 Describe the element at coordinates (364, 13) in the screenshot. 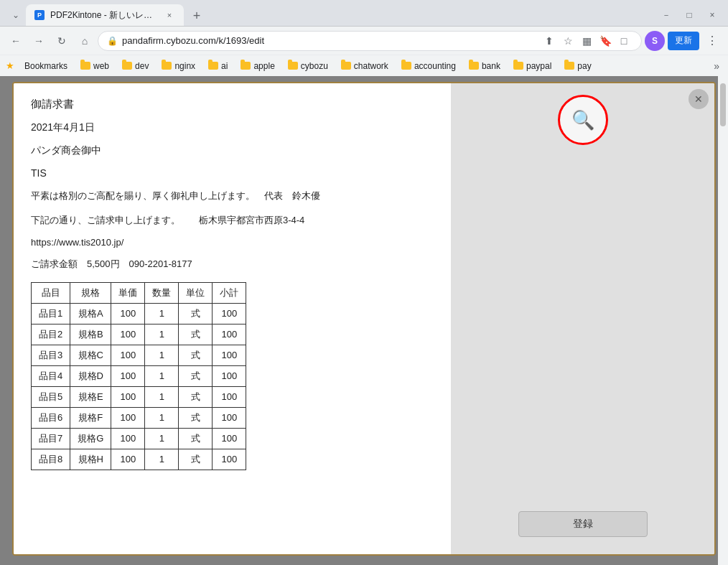

I see `title-bar: ⌄ P PDF2Kintone - 新しいレコード × + － □ ×` at that location.